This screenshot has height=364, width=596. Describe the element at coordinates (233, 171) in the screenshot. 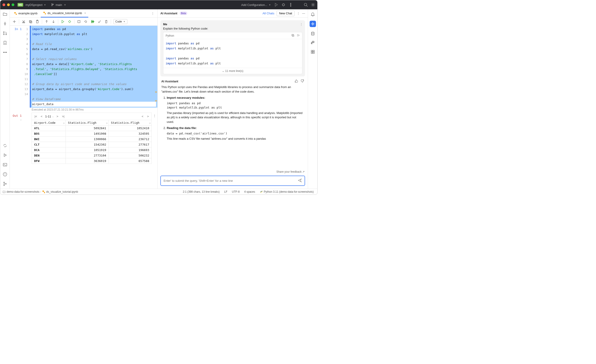

I see `share-feedback-link: Share your feedback ↗` at that location.